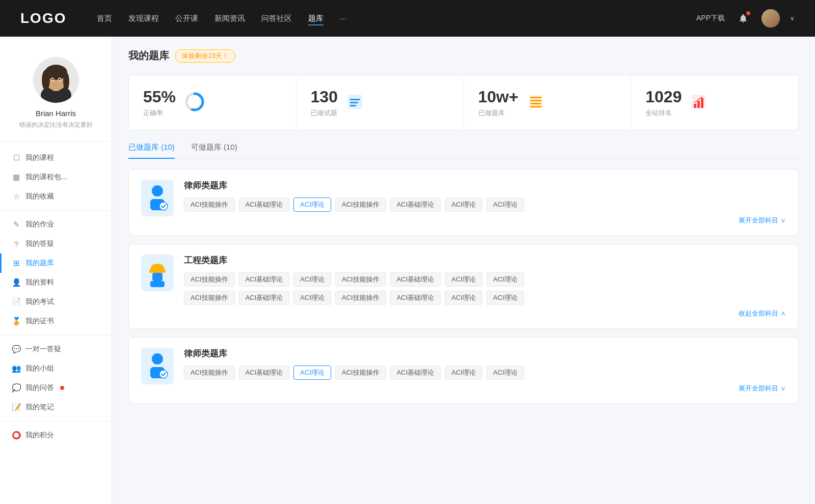 This screenshot has width=815, height=504. I want to click on sidebar-item-profile: 👤 我的资料, so click(56, 283).